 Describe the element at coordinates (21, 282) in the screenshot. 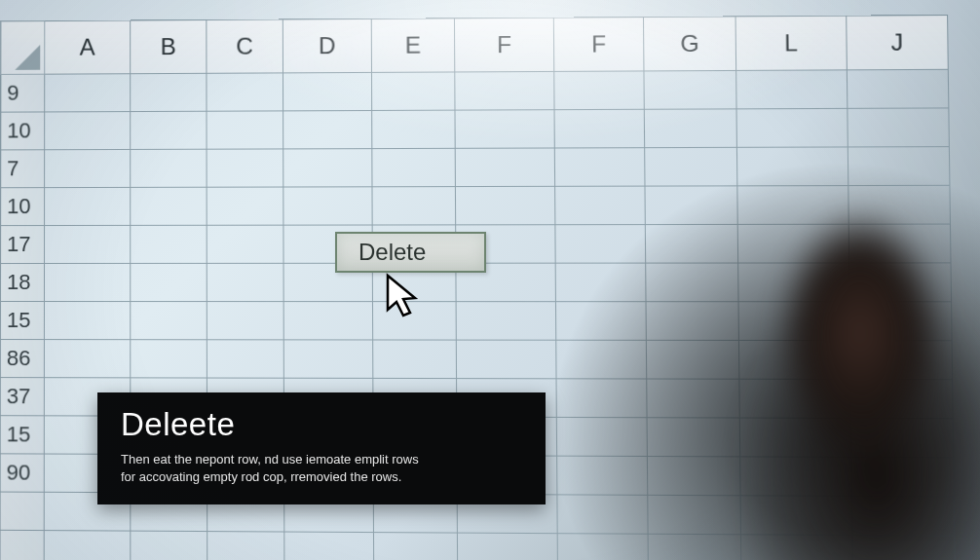

I see `row-header: 18` at that location.